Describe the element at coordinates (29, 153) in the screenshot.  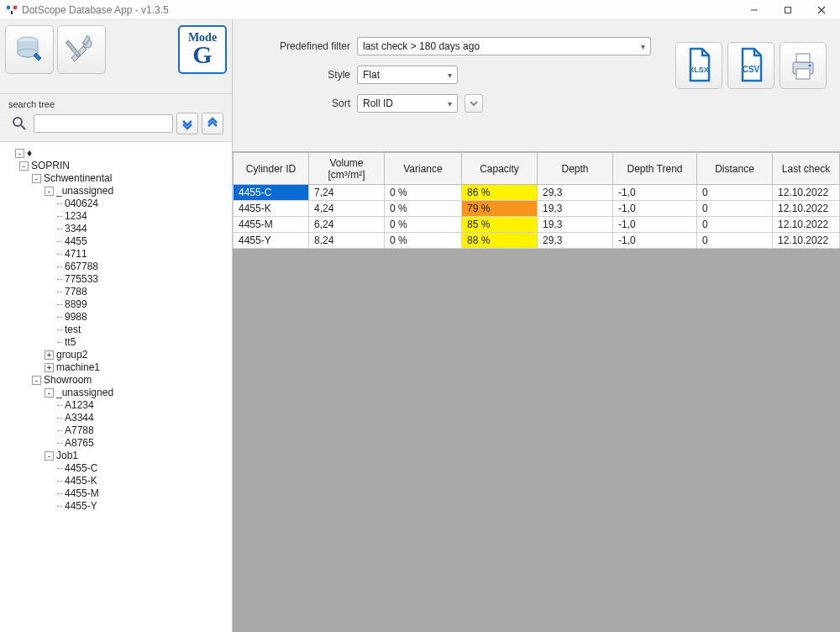
I see `tree-root: ♦` at that location.